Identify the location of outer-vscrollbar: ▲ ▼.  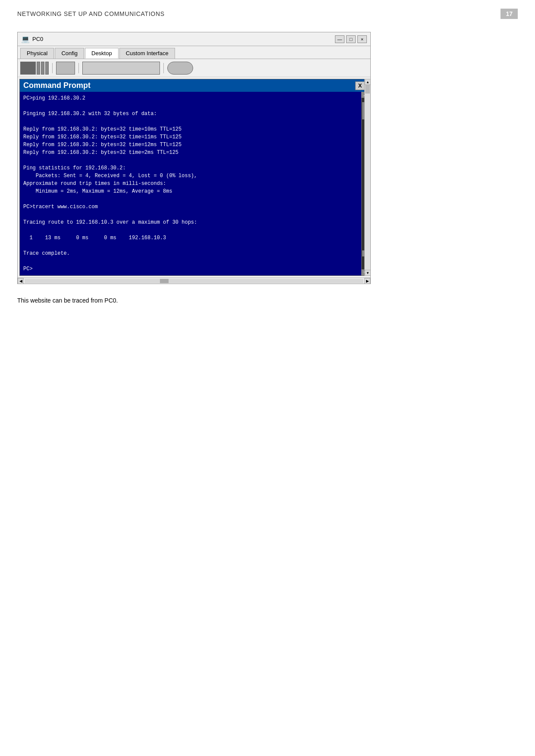
(367, 178).